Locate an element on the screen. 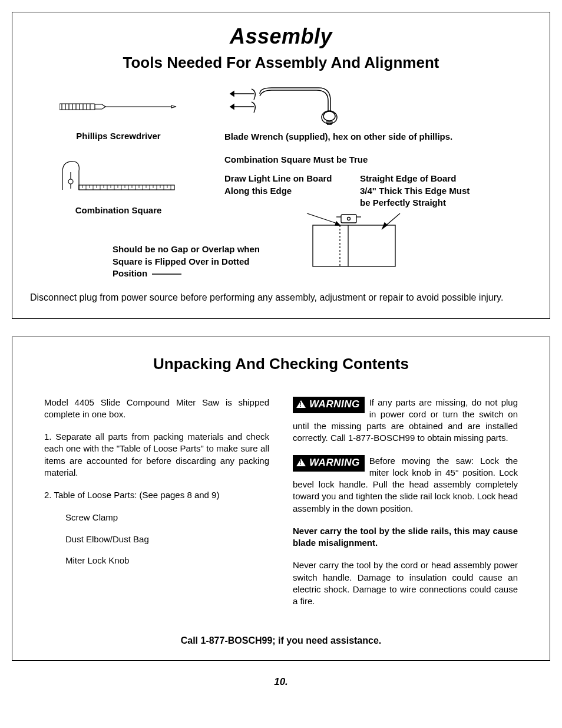 Image resolution: width=562 pixels, height=728 pixels. list-item: Screw Clamp is located at coordinates (167, 518).